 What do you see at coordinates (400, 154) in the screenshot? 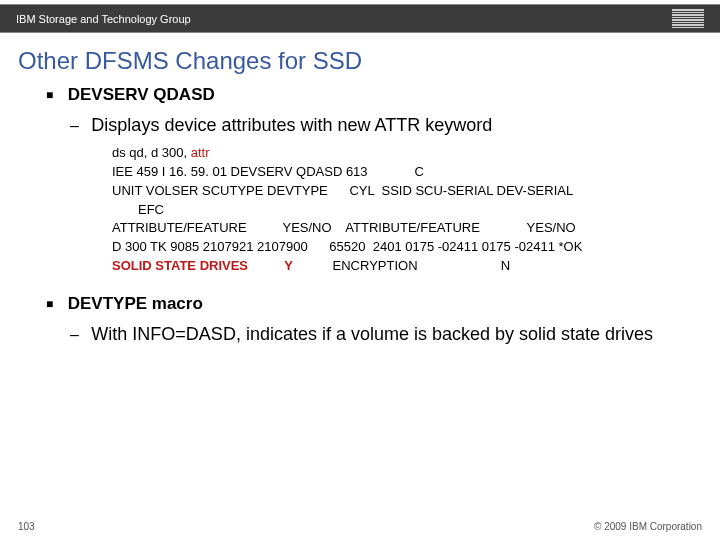
I see `code-line-1: ds qd, d 300, attr` at bounding box center [400, 154].